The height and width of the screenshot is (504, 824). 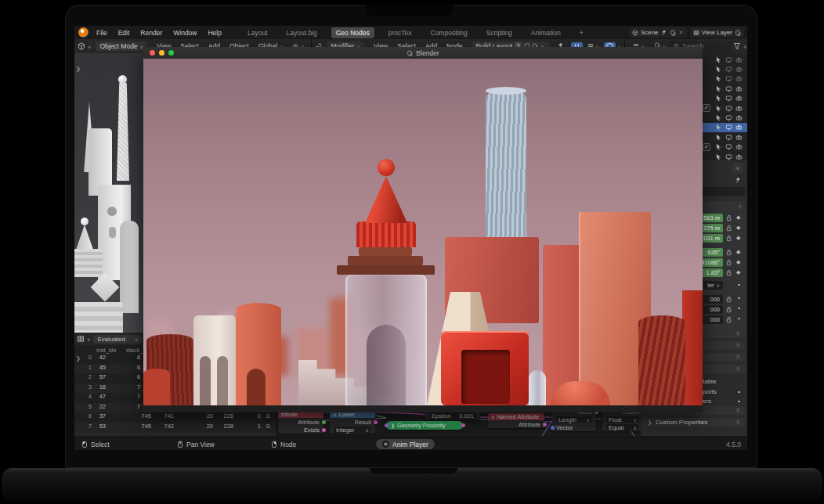 What do you see at coordinates (745, 47) in the screenshot?
I see `funnel-dropdown: ∨` at bounding box center [745, 47].